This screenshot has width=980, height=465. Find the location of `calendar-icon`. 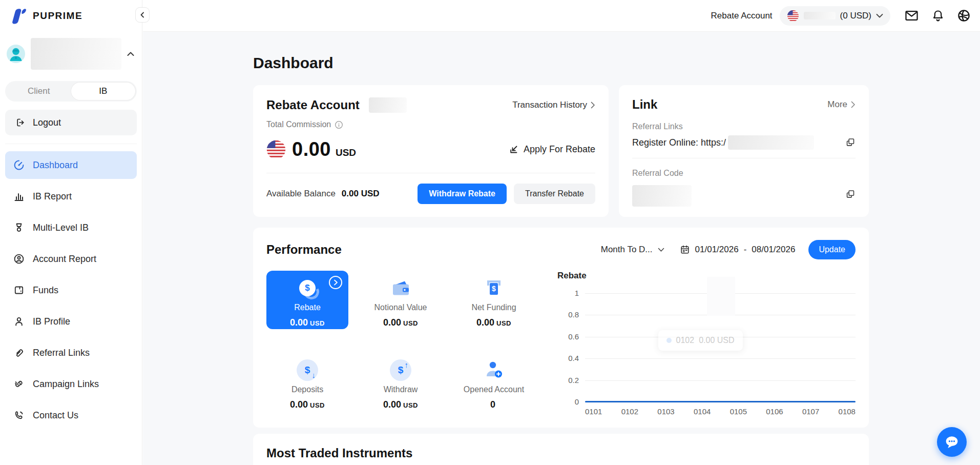

calendar-icon is located at coordinates (685, 250).